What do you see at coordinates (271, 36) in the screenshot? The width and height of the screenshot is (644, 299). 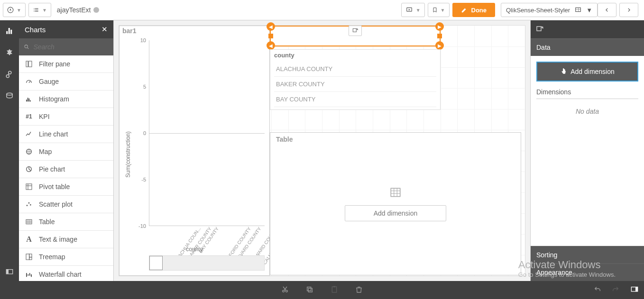 I see `resize-handle-w` at bounding box center [271, 36].